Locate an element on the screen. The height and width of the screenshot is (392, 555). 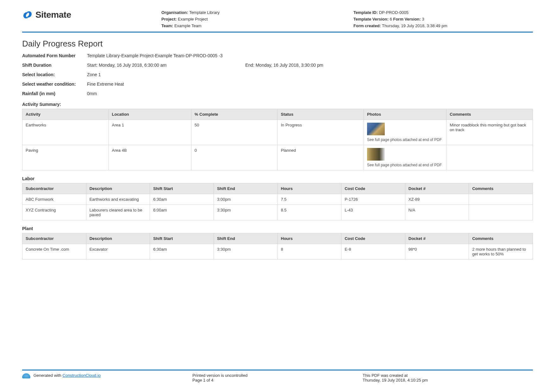
cell-location: Area 1 is located at coordinates (150, 132).